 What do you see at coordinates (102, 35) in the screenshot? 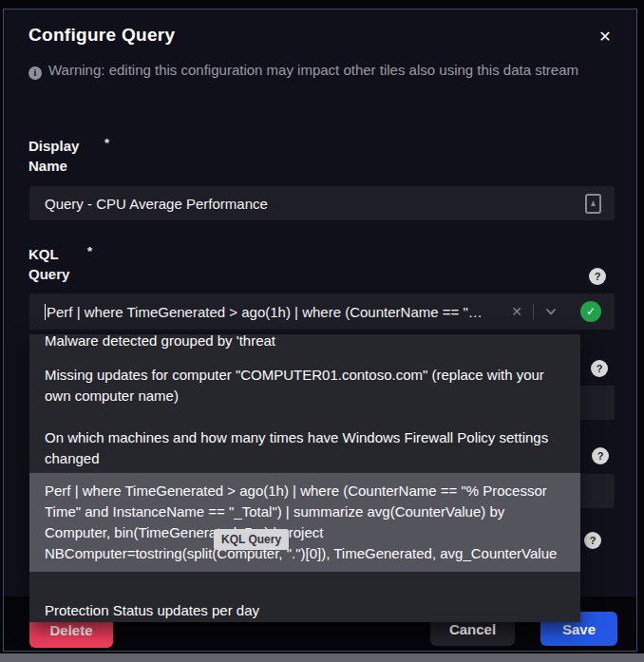
I see `page-title: Configure Query` at bounding box center [102, 35].